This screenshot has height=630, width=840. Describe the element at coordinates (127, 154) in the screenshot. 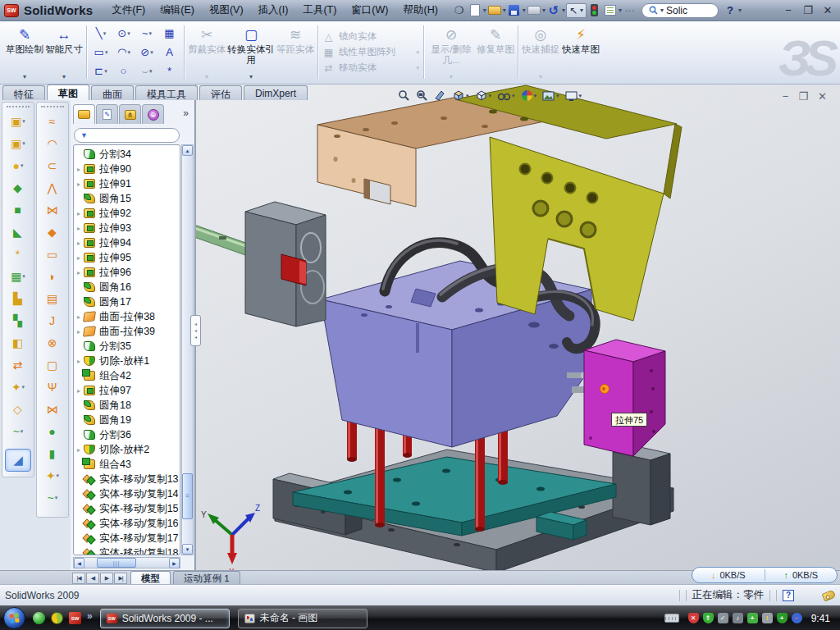

I see `tree-item: 分割34` at that location.